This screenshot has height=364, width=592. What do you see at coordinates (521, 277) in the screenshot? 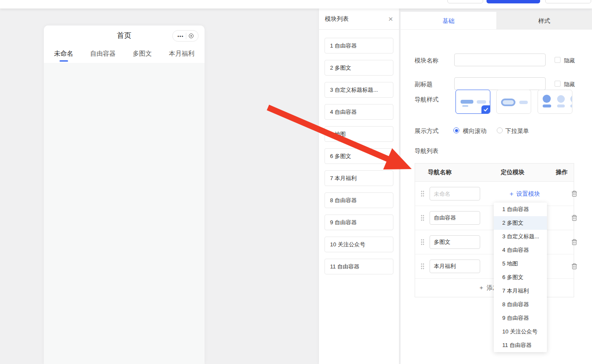
I see `module-dropdown: 1 自由容器 2 多图文 3 自定义标题... 4 自由容器 5 地图 6 多图…` at bounding box center [521, 277].